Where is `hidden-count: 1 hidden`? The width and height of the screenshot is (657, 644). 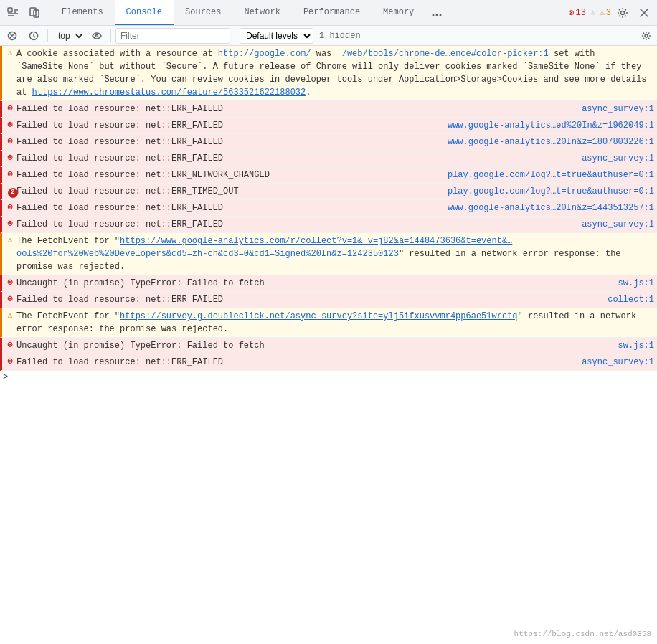
hidden-count: 1 hidden is located at coordinates (340, 36).